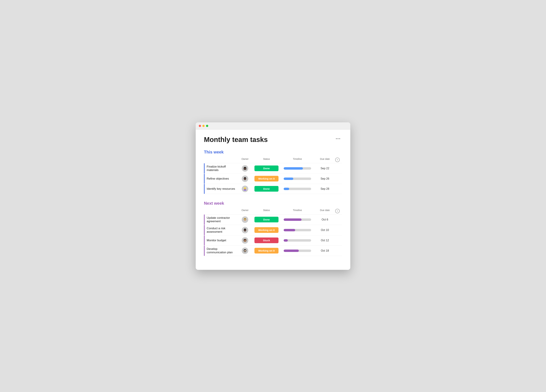 This screenshot has height=392, width=546. Describe the element at coordinates (273, 251) in the screenshot. I see `table-row: Develop communication plan🧔🏻Working on i…` at that location.